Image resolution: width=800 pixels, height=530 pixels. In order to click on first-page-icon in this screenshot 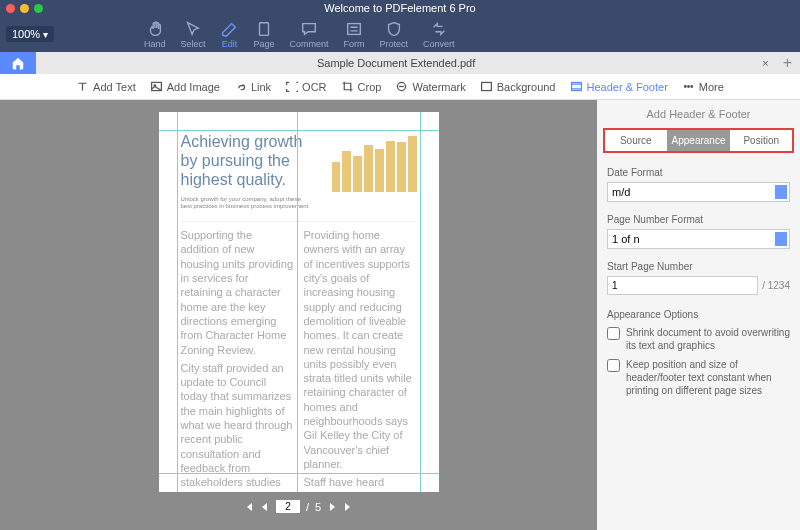, I will do `click(249, 507)`.